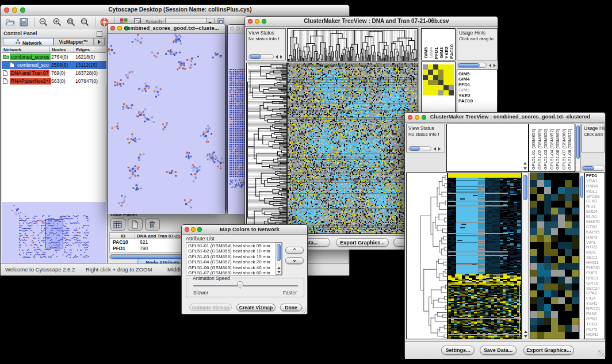  Describe the element at coordinates (446, 53) in the screenshot. I see `column-label: YKE2` at that location.